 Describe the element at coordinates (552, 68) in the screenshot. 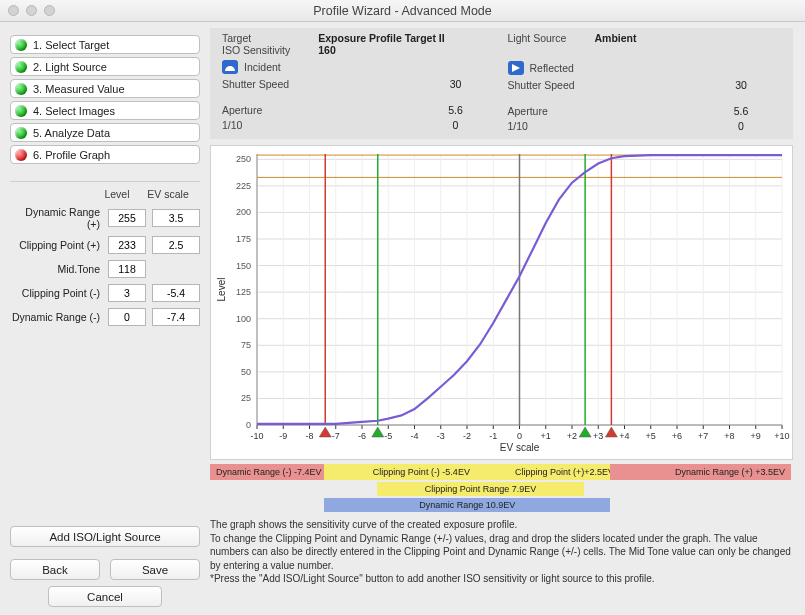

I see `reflected-title: Reflected` at that location.